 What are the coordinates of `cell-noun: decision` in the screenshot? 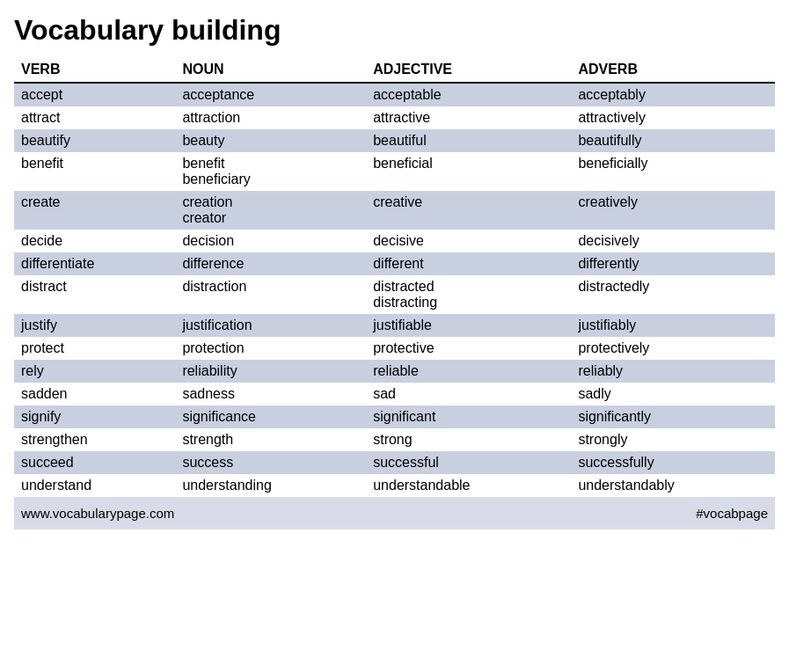 It's located at (271, 241).